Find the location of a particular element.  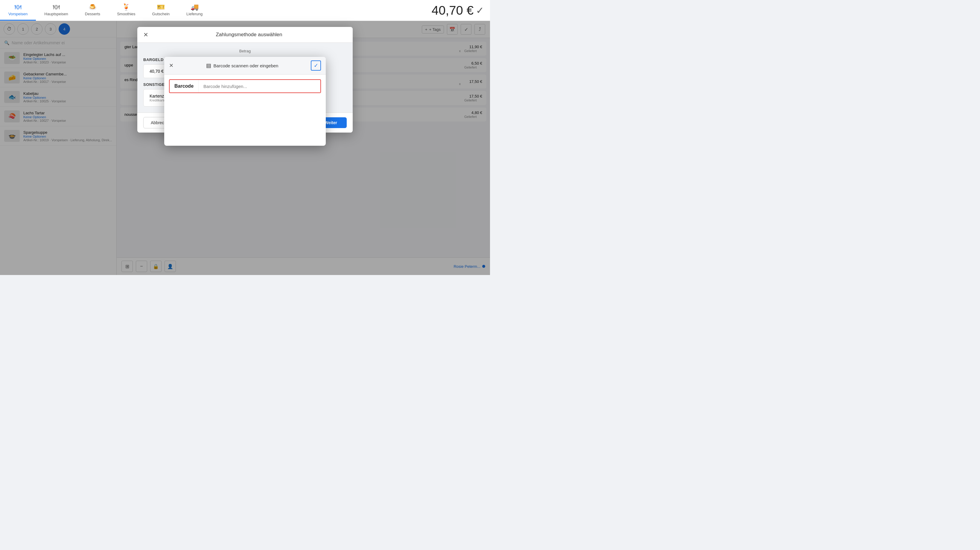

top-navigation: 🍽 Vorspeisen 🍽 Hauptspeisen 🍮 Desserts 🍹… is located at coordinates (245, 11).